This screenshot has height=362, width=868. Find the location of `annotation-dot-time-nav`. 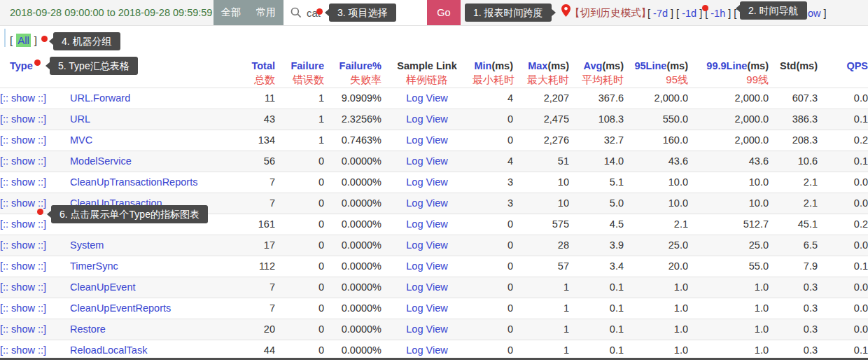

annotation-dot-time-nav is located at coordinates (706, 8).